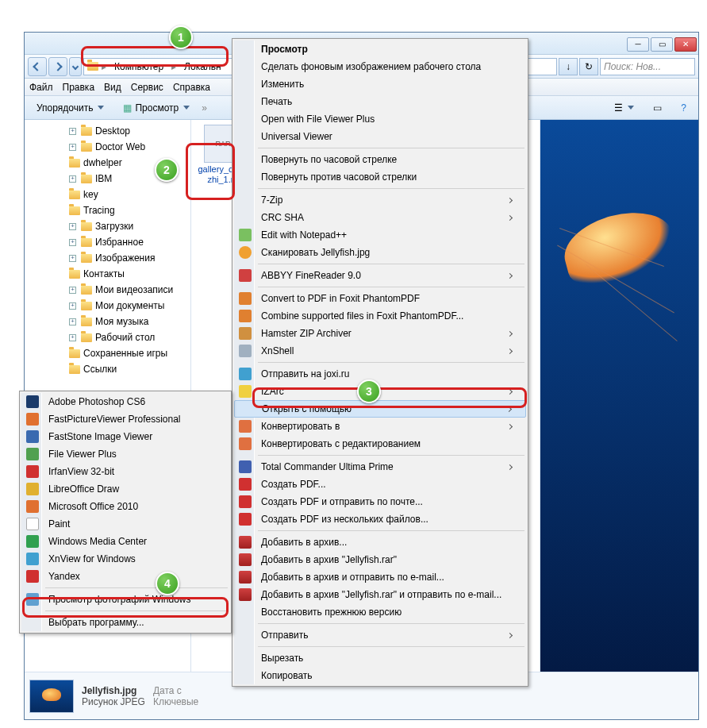 This screenshot has width=707, height=728. What do you see at coordinates (380, 612) in the screenshot?
I see `ctx-restore: Восстановить прежнюю версию` at bounding box center [380, 612].